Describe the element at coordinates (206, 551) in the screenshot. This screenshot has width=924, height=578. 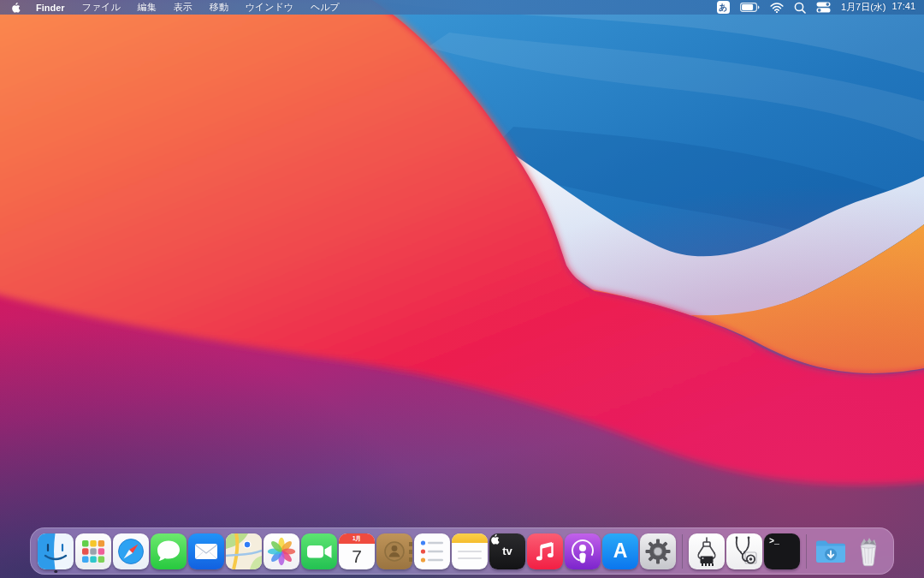
I see `dock-icon-mail` at that location.